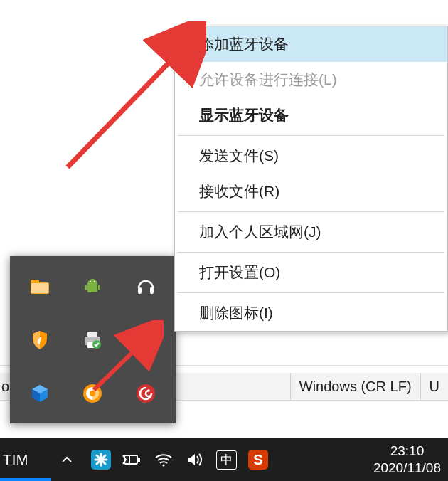 The height and width of the screenshot is (481, 448). I want to click on asterisk-icon, so click(101, 460).